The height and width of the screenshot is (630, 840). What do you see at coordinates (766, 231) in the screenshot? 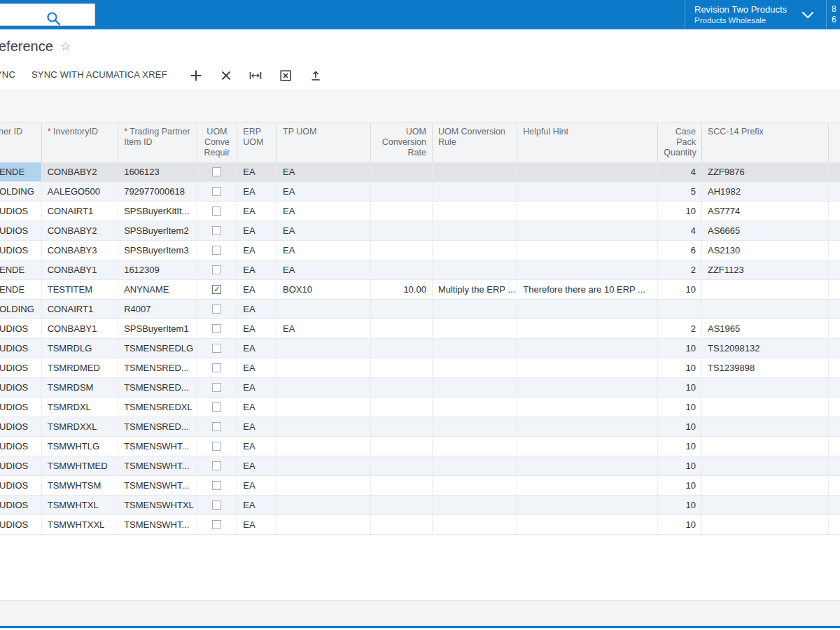
I see `cell-scc14-prefix: AS6665` at bounding box center [766, 231].